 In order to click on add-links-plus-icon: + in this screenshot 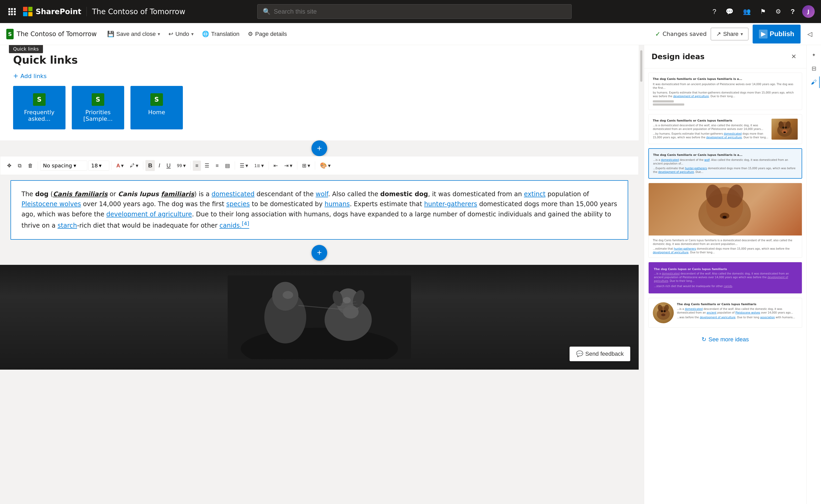, I will do `click(16, 76)`.